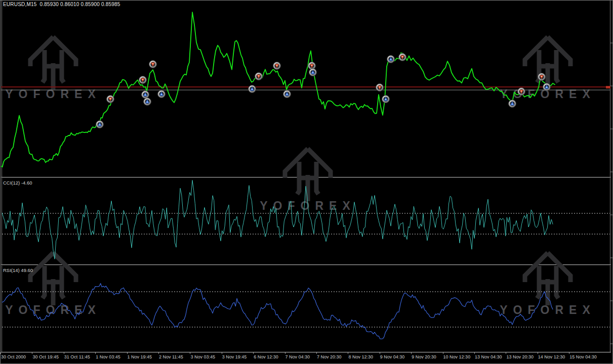 This screenshot has height=364, width=613. Describe the element at coordinates (520, 357) in the screenshot. I see `time-axis-label: 13 Nov 20:30` at that location.